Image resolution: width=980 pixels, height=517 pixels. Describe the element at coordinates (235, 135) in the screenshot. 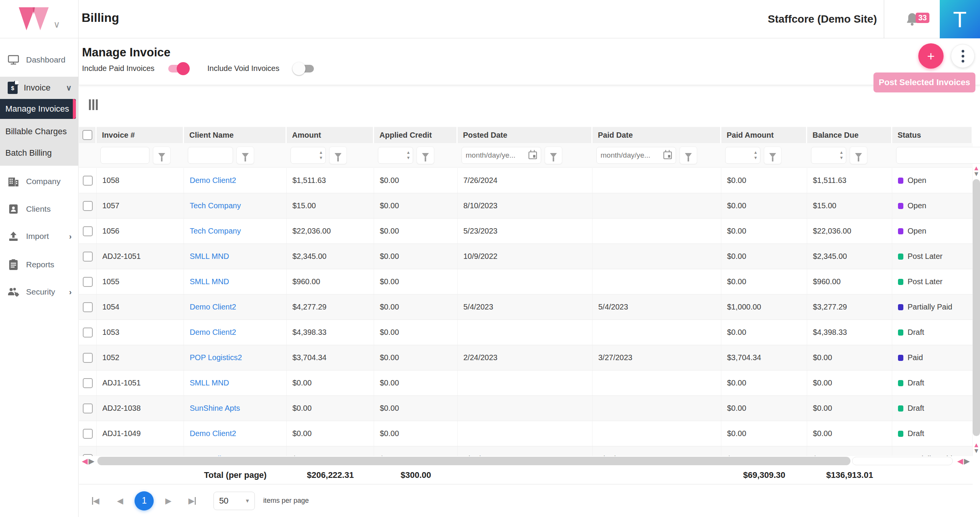

I see `column-header-client: Client Name` at that location.